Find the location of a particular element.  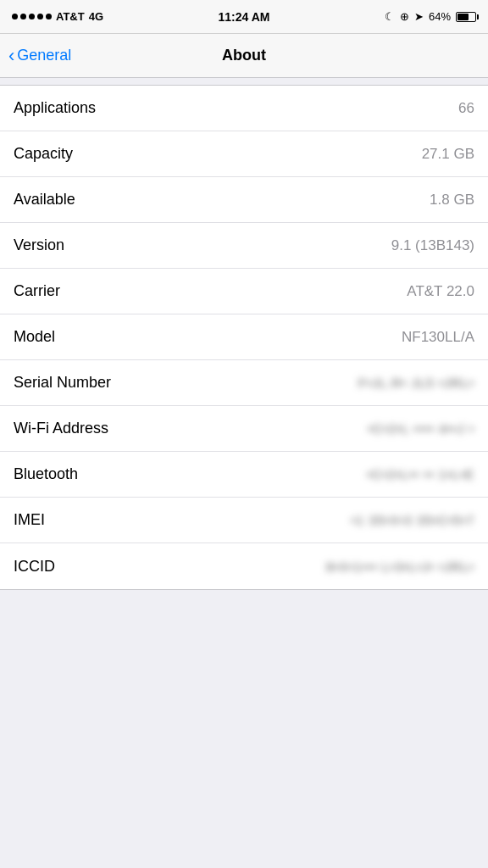

row-value: 9.1 (13B143) is located at coordinates (433, 246).